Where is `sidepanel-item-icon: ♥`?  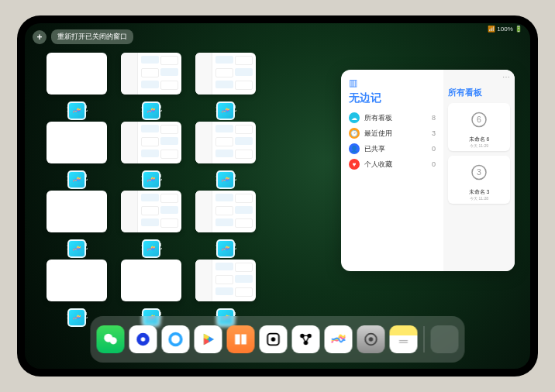 sidepanel-item-icon: ♥ is located at coordinates (354, 164).